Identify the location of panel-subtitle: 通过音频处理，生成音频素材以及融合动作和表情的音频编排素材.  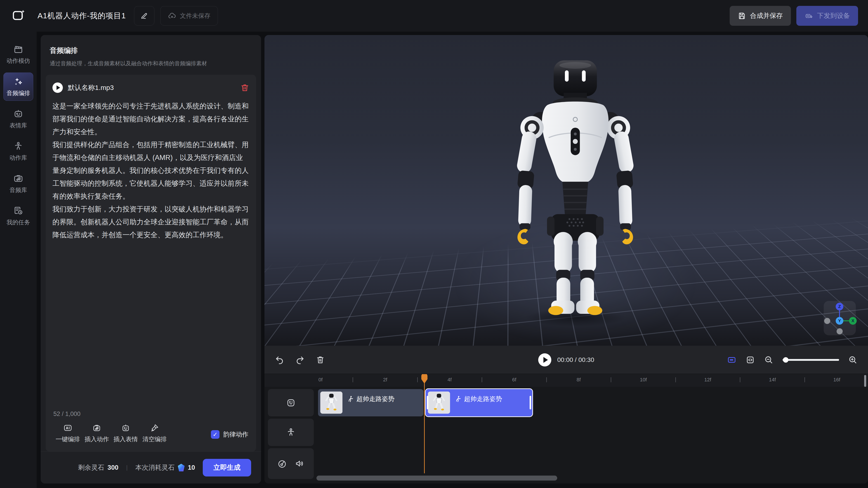
(151, 63).